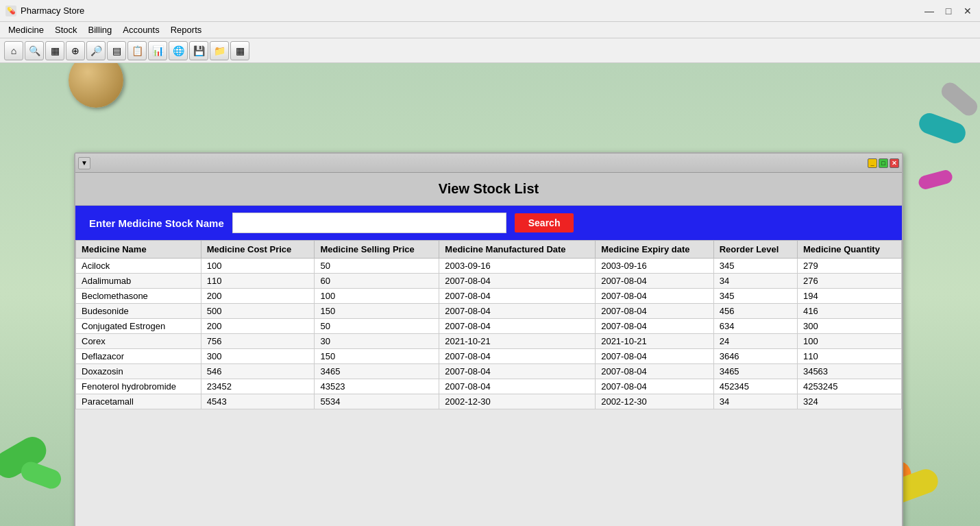 This screenshot has height=526, width=980. I want to click on col-quantity: Medicine Quantity, so click(849, 250).